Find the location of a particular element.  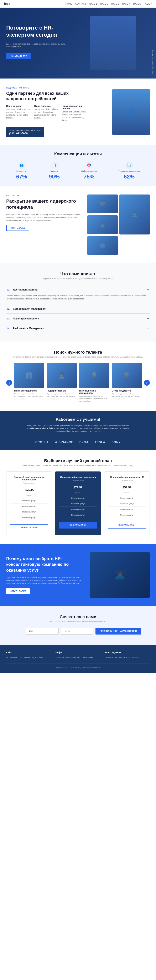

contact-submit-button: ПРЕДСТАВИТЬСЯ НА РАССТОЯНИИ is located at coordinates (118, 631).